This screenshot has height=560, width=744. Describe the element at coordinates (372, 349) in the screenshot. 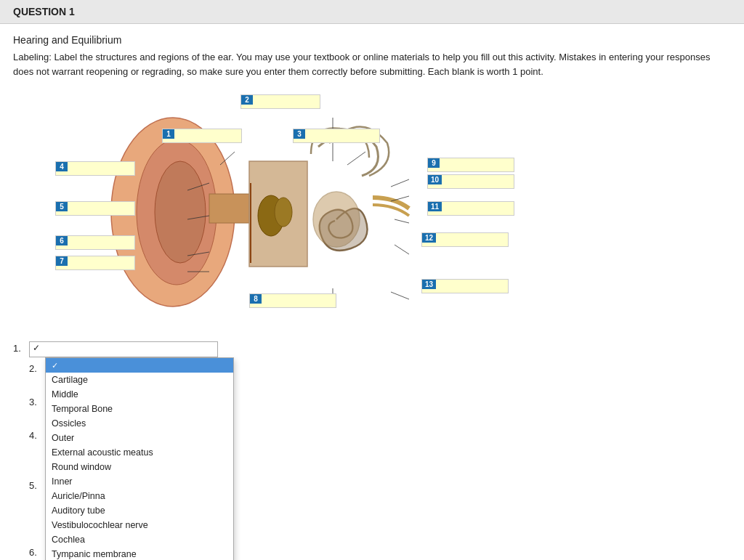

I see `answer-row-1: 1. ✓ Cartilage Middle Temporal Bone Ossi…` at that location.